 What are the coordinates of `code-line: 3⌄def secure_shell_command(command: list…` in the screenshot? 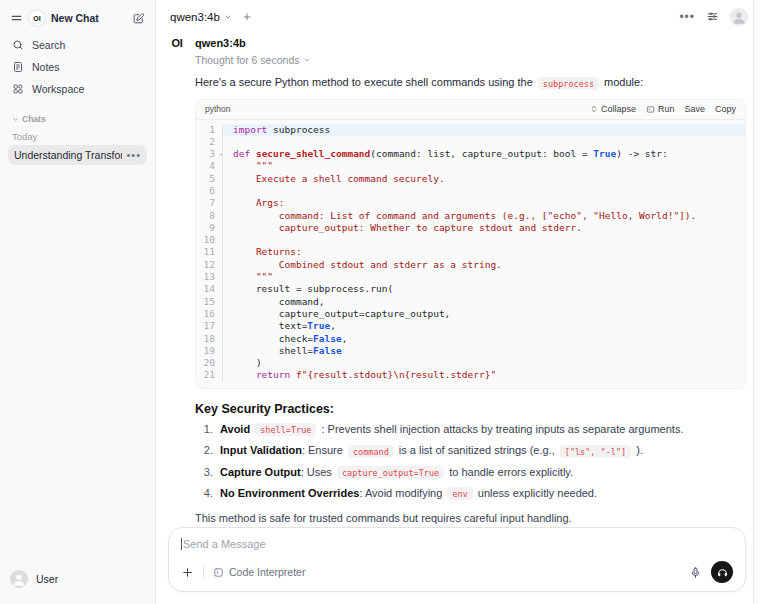 It's located at (470, 154).